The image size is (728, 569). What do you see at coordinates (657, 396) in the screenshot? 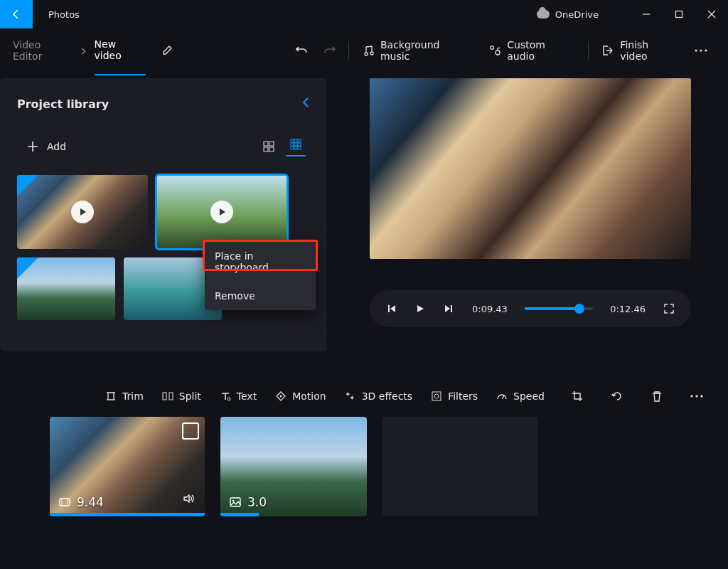
I see `delete-button` at bounding box center [657, 396].